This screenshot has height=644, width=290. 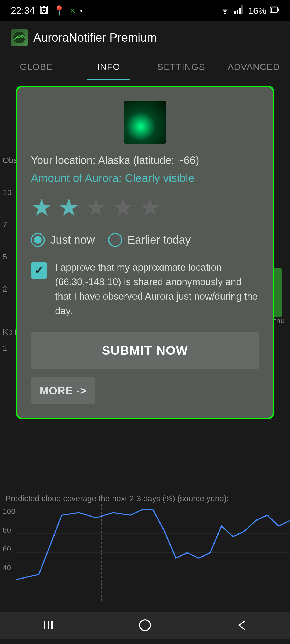 I want to click on navigation-bar, so click(x=145, y=625).